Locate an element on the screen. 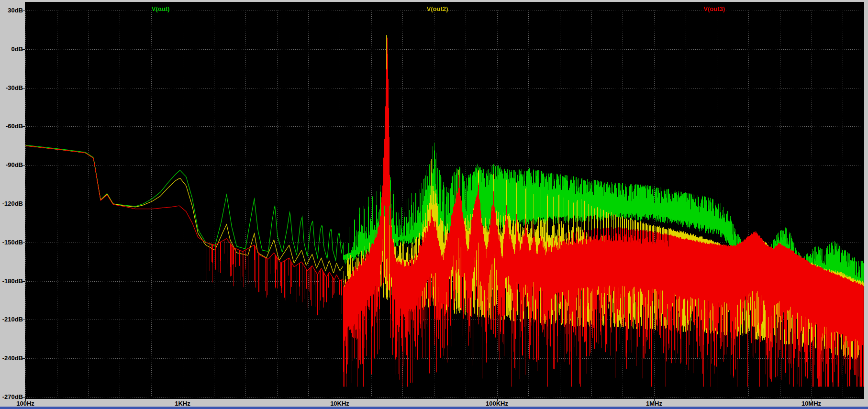 Image resolution: width=868 pixels, height=409 pixels. y-axis-tick-label: -60dB is located at coordinates (12, 126).